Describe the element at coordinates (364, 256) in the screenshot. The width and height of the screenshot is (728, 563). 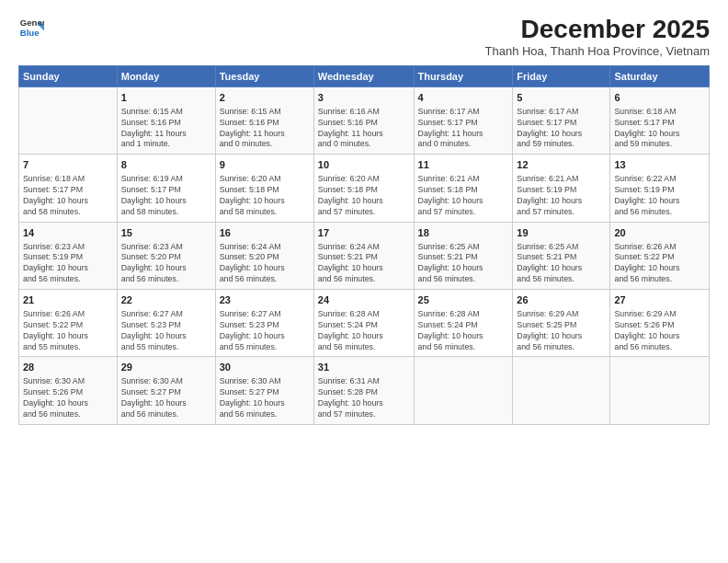
I see `table-row: 17Sunrise: 6:24 AM Sunset: 5:21 PM Dayli…` at that location.